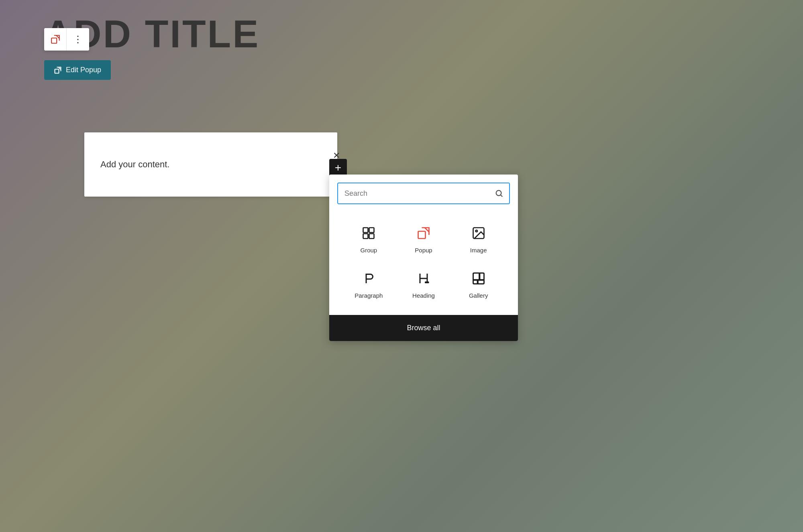 The width and height of the screenshot is (803, 532). Describe the element at coordinates (58, 70) in the screenshot. I see `external-link-icon` at that location.